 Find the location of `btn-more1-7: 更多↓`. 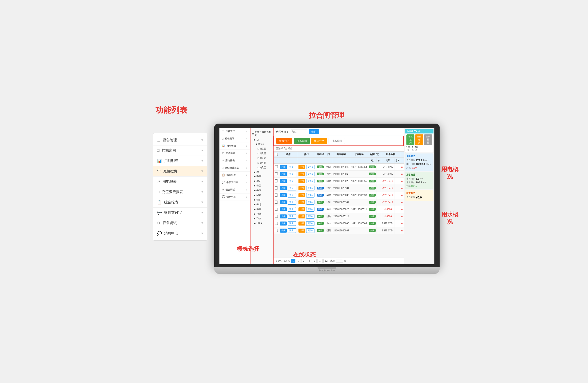

btn-more1-7: 更多↓ is located at coordinates (292, 216).